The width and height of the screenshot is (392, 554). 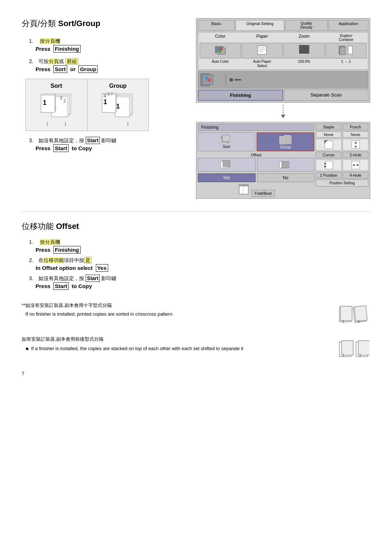 What do you see at coordinates (256, 165) in the screenshot?
I see `yes-no-row` at bounding box center [256, 165].